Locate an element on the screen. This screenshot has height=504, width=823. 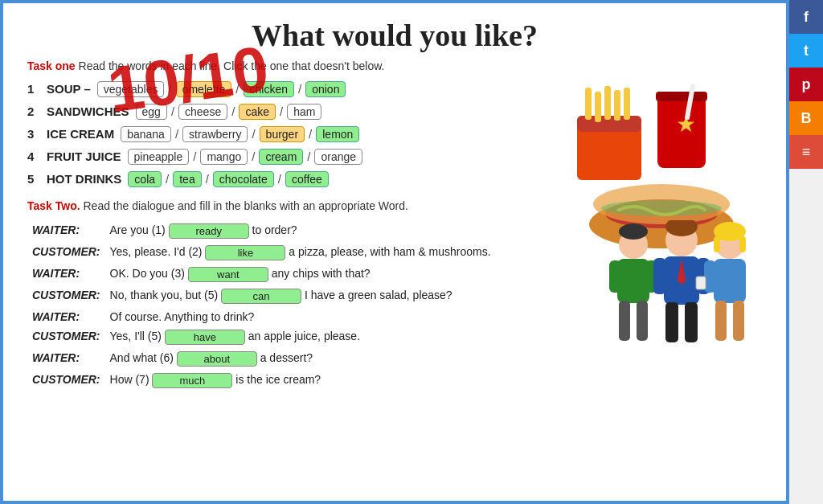
word-lemon: lemon is located at coordinates (338, 134).